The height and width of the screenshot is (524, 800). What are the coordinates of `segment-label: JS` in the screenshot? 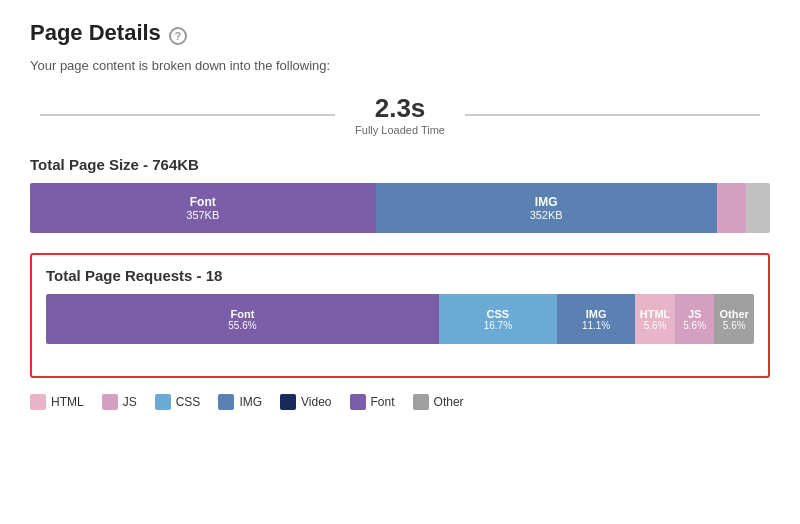 It's located at (694, 314).